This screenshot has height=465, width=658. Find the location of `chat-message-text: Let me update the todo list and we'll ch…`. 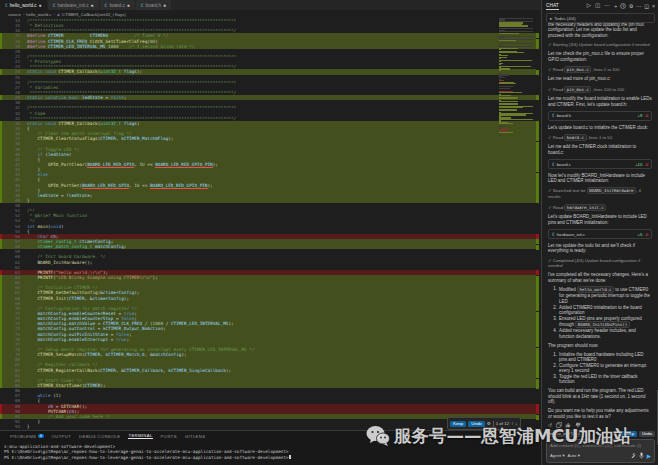

chat-message-text: Let me update the todo list and we'll ch… is located at coordinates (600, 248).